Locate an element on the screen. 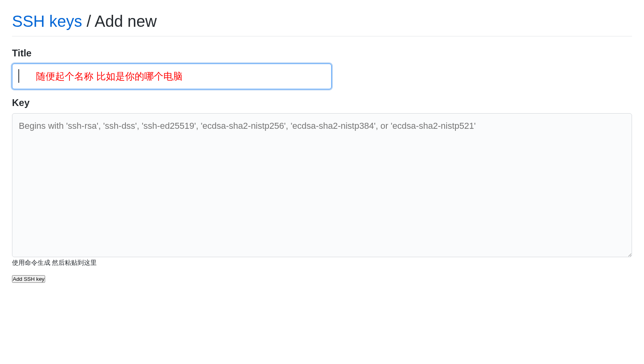  key-annotation: 使用命令生成 然后粘贴到这里 is located at coordinates (54, 262).